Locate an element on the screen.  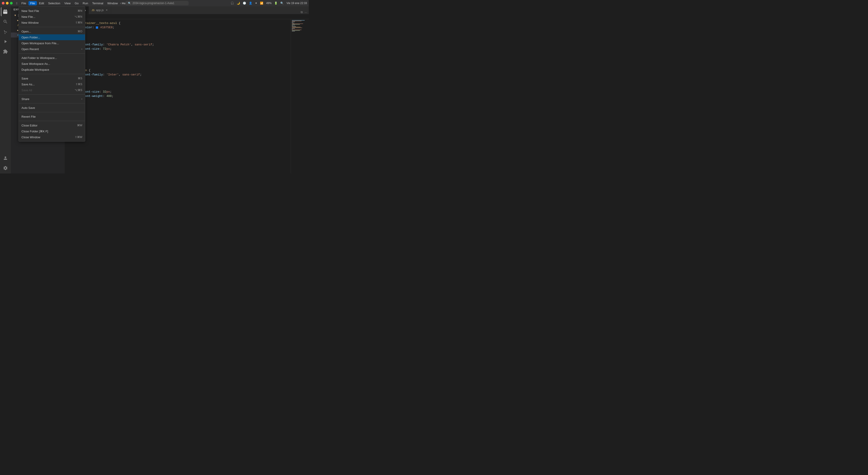
traffic-lights is located at coordinates (7, 3).